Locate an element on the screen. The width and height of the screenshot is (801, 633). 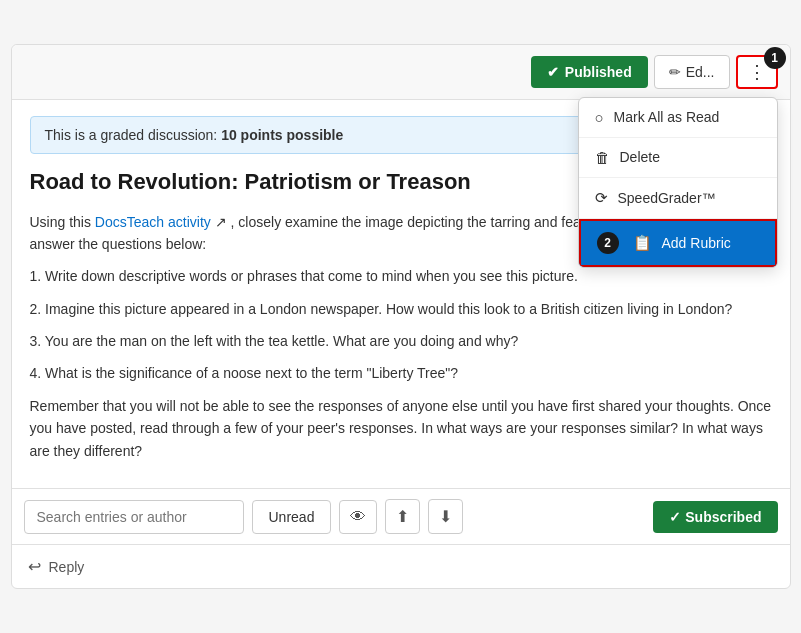
unread-button: Unread is located at coordinates (292, 517).